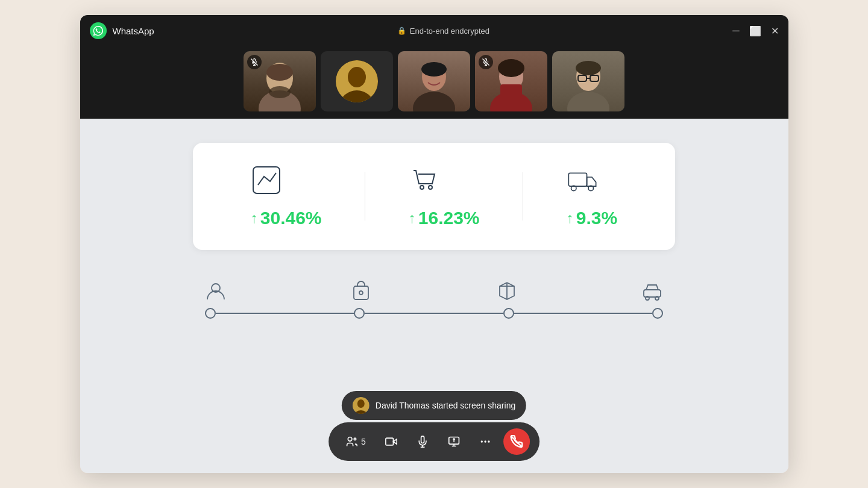 The height and width of the screenshot is (488, 868). I want to click on mic-icon, so click(423, 442).